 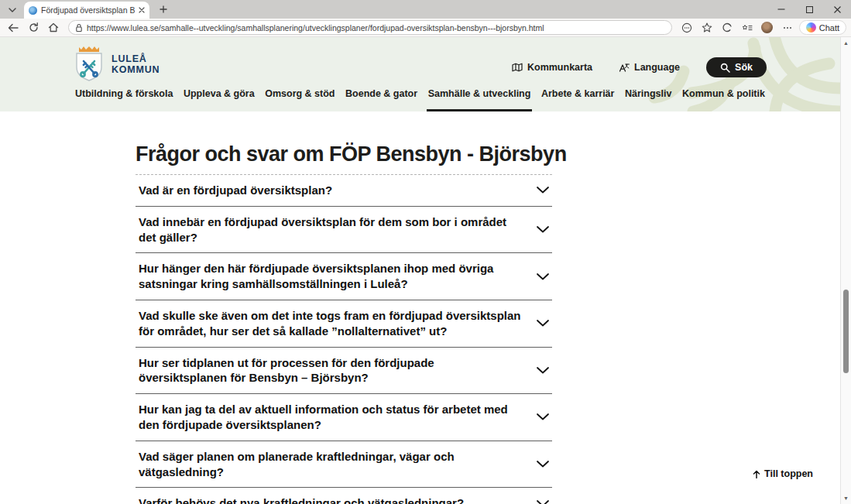 I want to click on back-arrow-icon, so click(x=13, y=28).